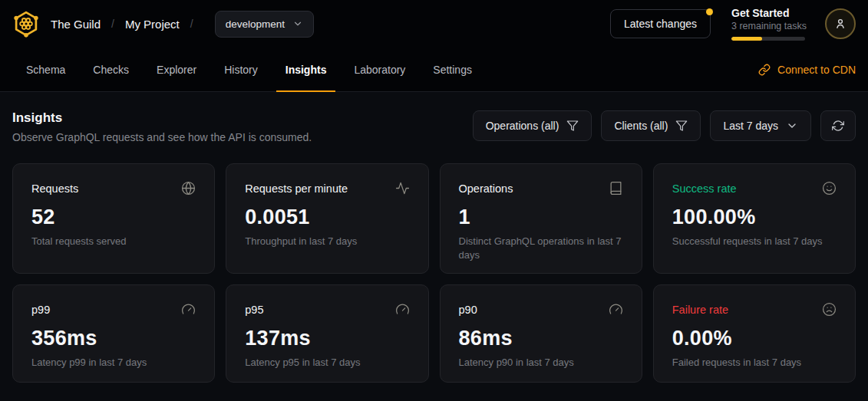  What do you see at coordinates (700, 310) in the screenshot?
I see `card-title: Failure rate` at bounding box center [700, 310].